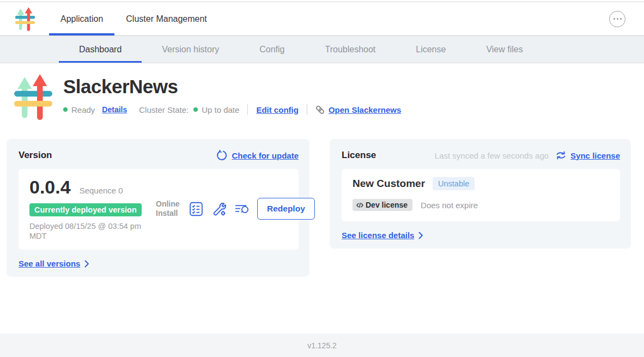  I want to click on see-license-details-label: See license details, so click(378, 235).